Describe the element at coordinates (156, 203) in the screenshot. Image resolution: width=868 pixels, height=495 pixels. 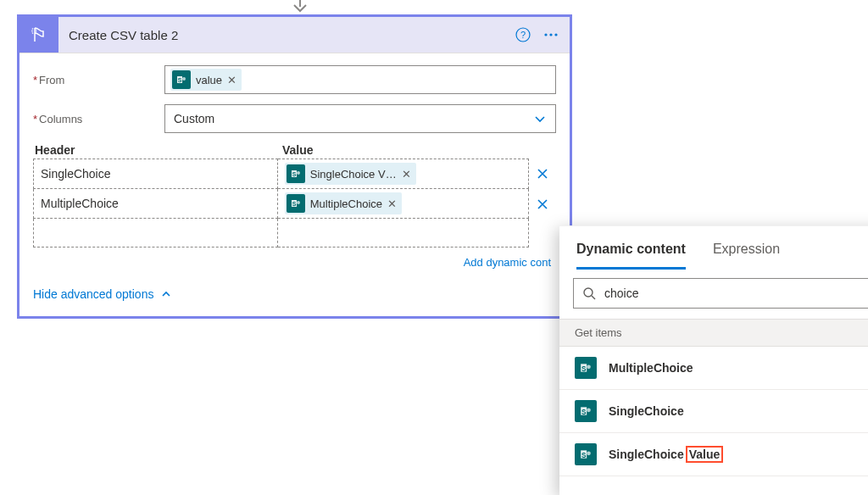
I see `header-cell: MultipleChoice` at that location.